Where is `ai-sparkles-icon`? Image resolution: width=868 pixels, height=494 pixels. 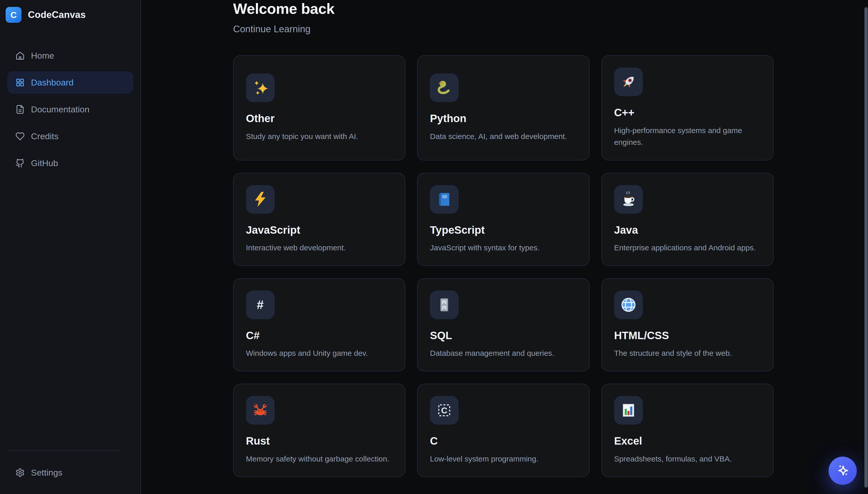 ai-sparkles-icon is located at coordinates (843, 471).